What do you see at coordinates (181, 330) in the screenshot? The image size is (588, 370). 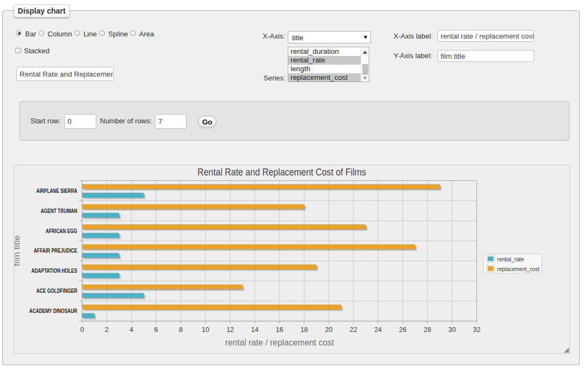 I see `svg-text: 8` at bounding box center [181, 330].